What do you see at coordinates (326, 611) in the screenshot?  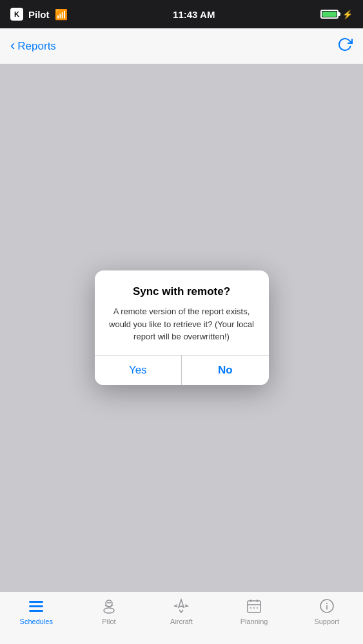 I see `tab-support: Support` at bounding box center [326, 611].